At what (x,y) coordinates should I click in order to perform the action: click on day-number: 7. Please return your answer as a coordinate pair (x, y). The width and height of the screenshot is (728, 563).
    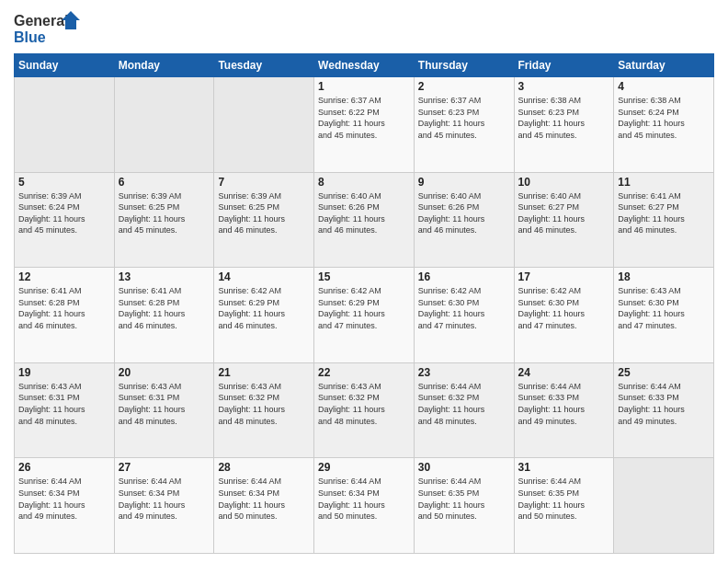
    Looking at the image, I should click on (264, 182).